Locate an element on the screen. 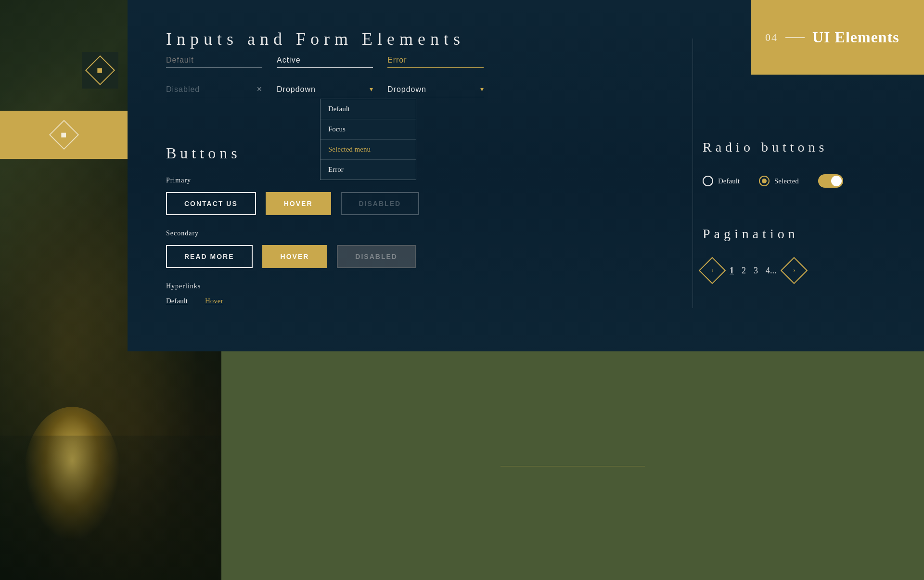 This screenshot has width=924, height=580. dropdown-item-focus: Focus is located at coordinates (368, 129).